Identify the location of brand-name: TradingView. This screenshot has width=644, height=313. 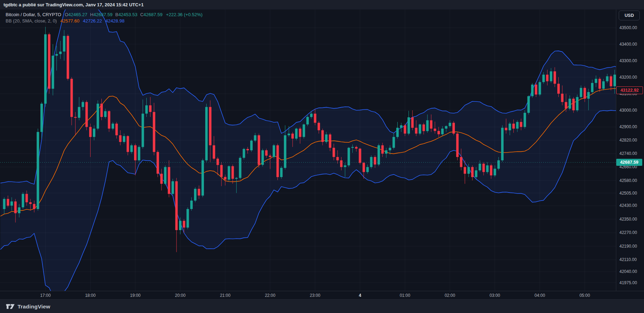
(34, 307).